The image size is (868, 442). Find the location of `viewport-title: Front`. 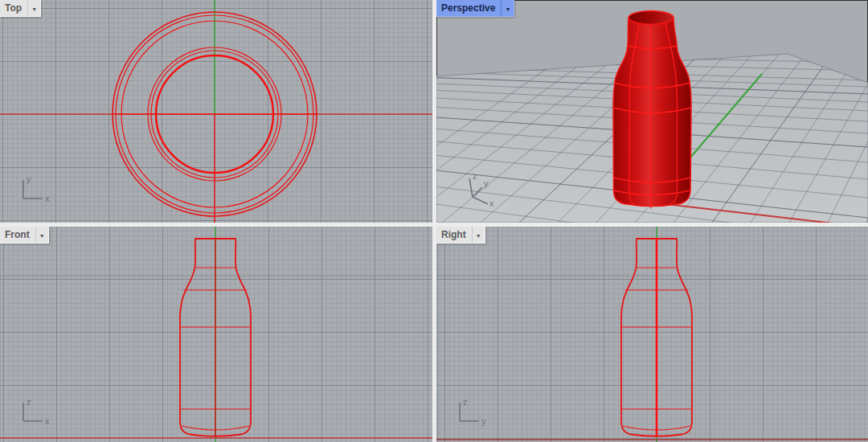

viewport-title: Front is located at coordinates (18, 235).